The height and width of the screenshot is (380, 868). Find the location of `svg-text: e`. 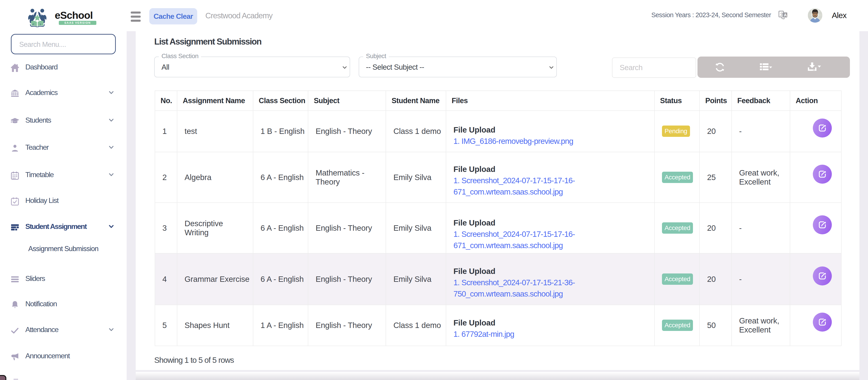

svg-text: e is located at coordinates (33, 24).